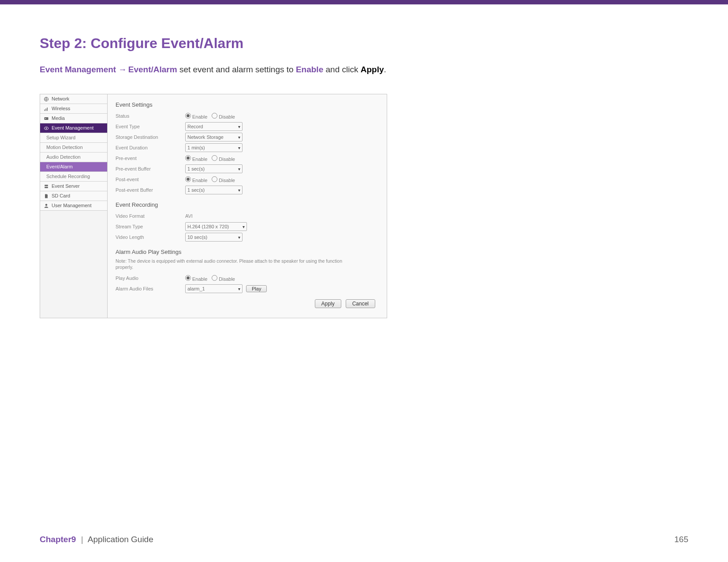 The width and height of the screenshot is (728, 562). What do you see at coordinates (78, 70) in the screenshot?
I see `kw-event-management: Event Management` at bounding box center [78, 70].